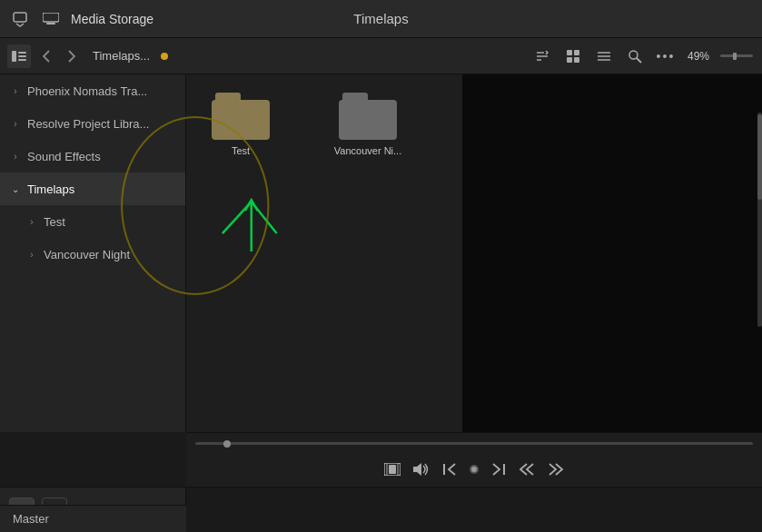 The image size is (762, 532). What do you see at coordinates (241, 124) in the screenshot?
I see `file-item-test: Test` at bounding box center [241, 124].